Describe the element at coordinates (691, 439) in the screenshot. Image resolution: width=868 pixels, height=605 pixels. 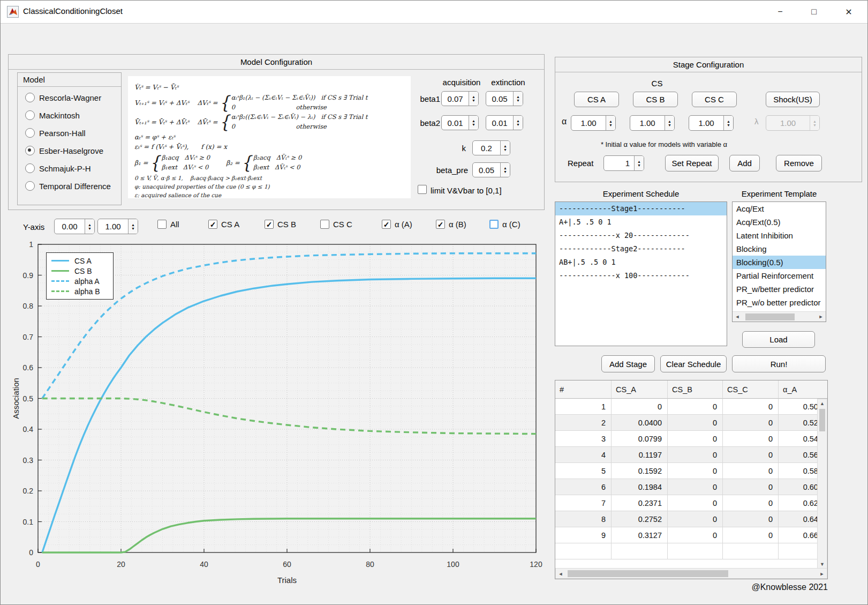
I see `table-row: 30.0799000.540` at that location.